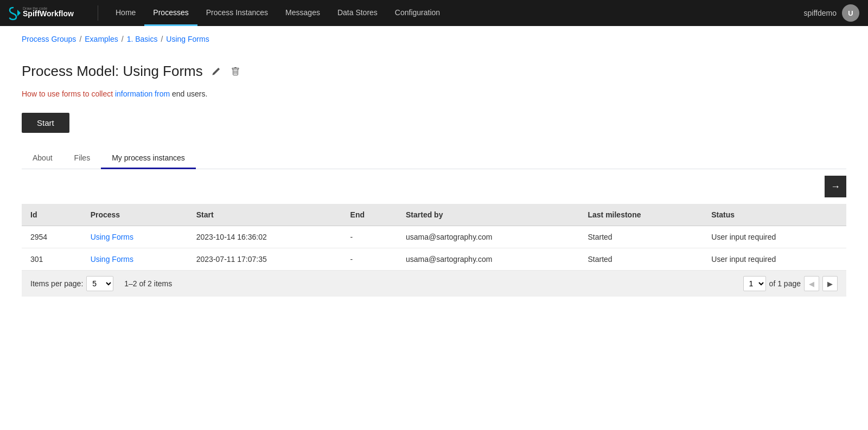  I want to click on nav-processes: Processes, so click(170, 13).